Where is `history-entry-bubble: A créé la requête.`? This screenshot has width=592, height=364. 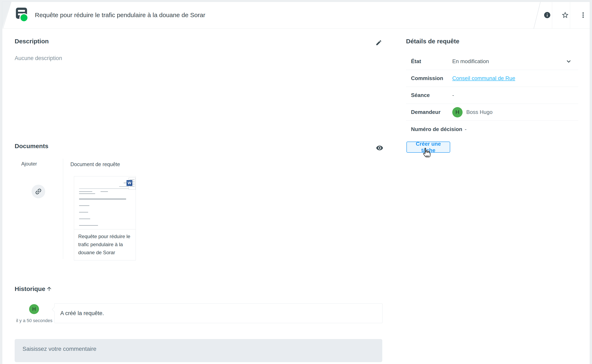 history-entry-bubble: A créé la requête. is located at coordinates (218, 313).